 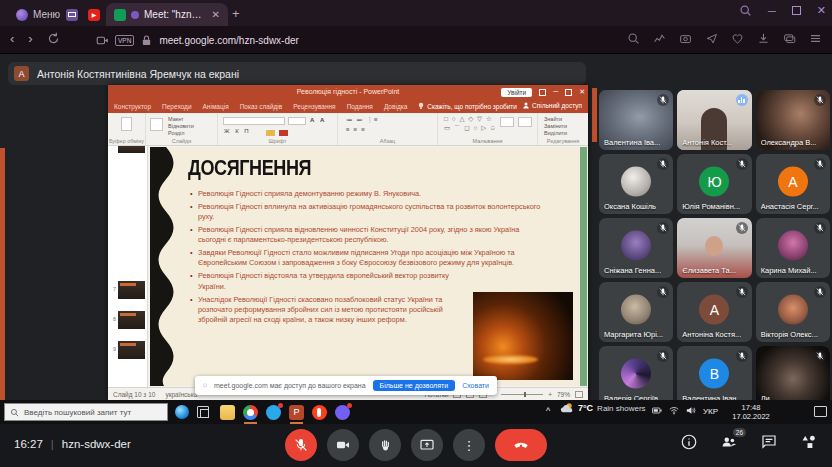 What do you see at coordinates (468, 119) in the screenshot?
I see `shapes-gallery: □ ○ △ ◇ ▽ ☆` at bounding box center [468, 119].